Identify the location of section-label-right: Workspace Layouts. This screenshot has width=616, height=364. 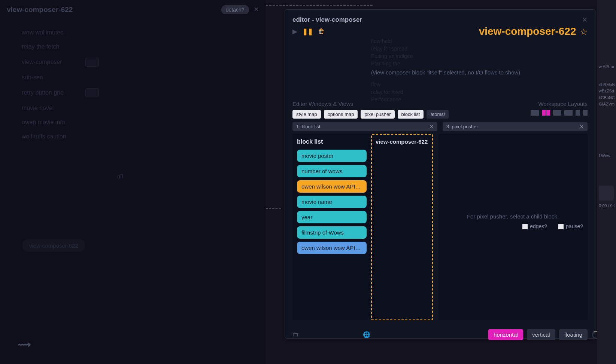
(563, 104).